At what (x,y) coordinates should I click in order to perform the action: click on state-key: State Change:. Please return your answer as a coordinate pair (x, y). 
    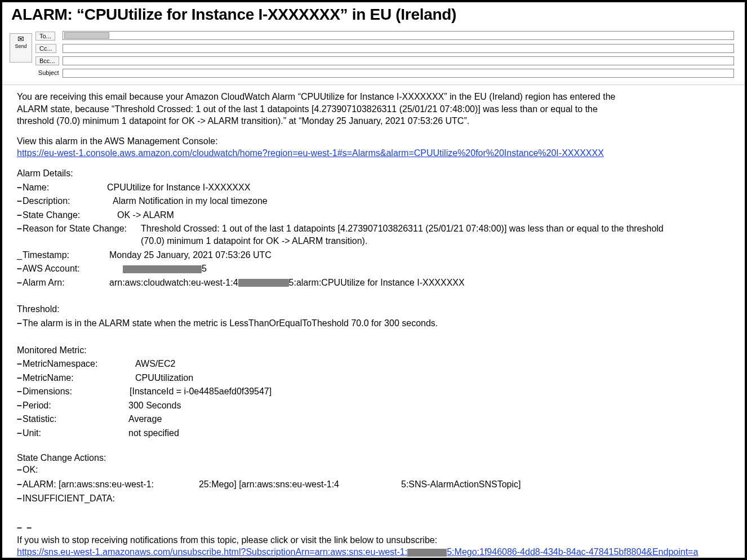
    Looking at the image, I should click on (65, 215).